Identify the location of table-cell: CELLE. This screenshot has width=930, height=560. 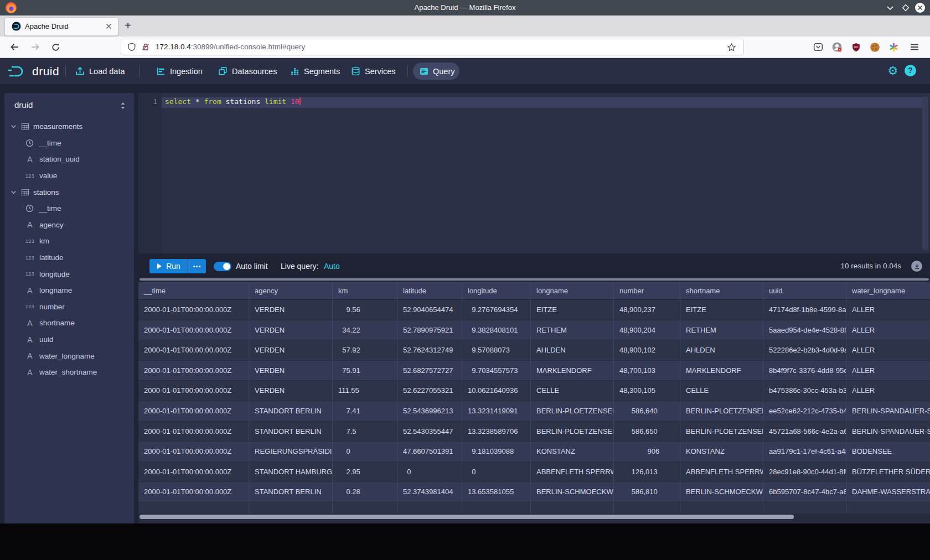
(572, 391).